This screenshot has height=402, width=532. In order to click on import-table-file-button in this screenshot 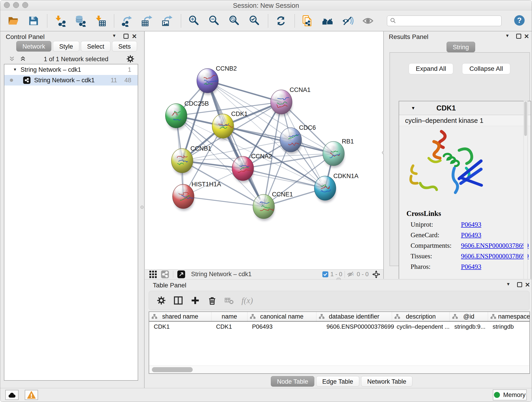, I will do `click(101, 21)`.